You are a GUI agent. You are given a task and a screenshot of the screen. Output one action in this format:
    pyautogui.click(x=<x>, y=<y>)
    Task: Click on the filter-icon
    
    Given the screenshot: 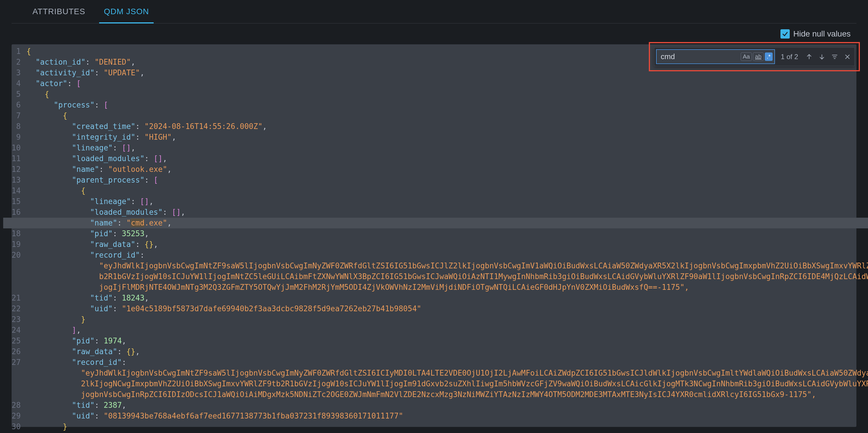 What is the action you would take?
    pyautogui.click(x=835, y=57)
    